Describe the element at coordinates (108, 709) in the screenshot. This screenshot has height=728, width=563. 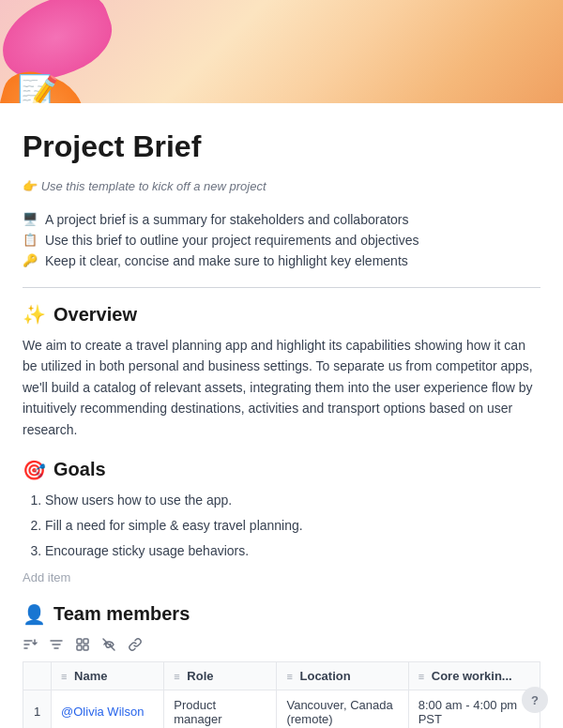
I see `row-name: @Olivia Wilson` at that location.